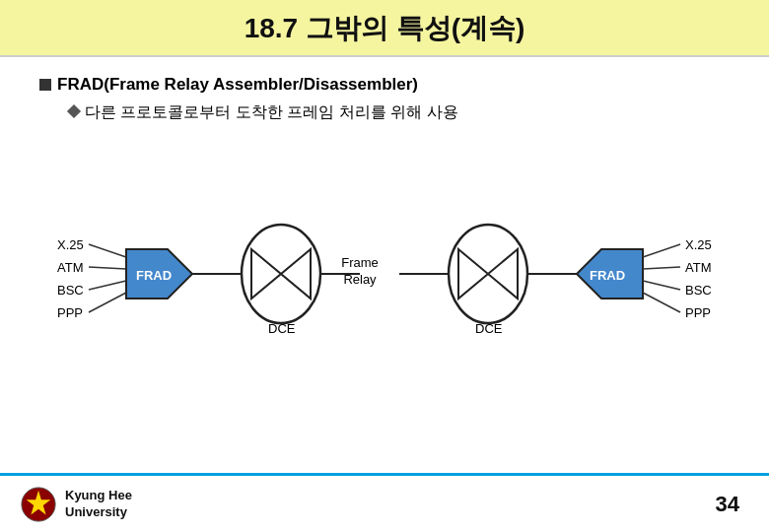 The width and height of the screenshot is (769, 532). What do you see at coordinates (71, 290) in the screenshot?
I see `label-bsc-left: BSC` at bounding box center [71, 290].